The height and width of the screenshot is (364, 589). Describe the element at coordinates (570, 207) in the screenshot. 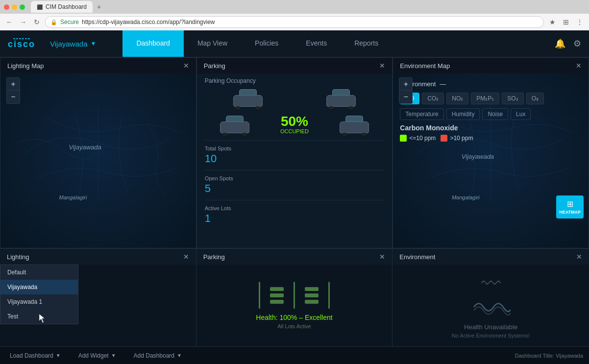

I see `heatmap-button: ⊞ HEATMAP` at that location.